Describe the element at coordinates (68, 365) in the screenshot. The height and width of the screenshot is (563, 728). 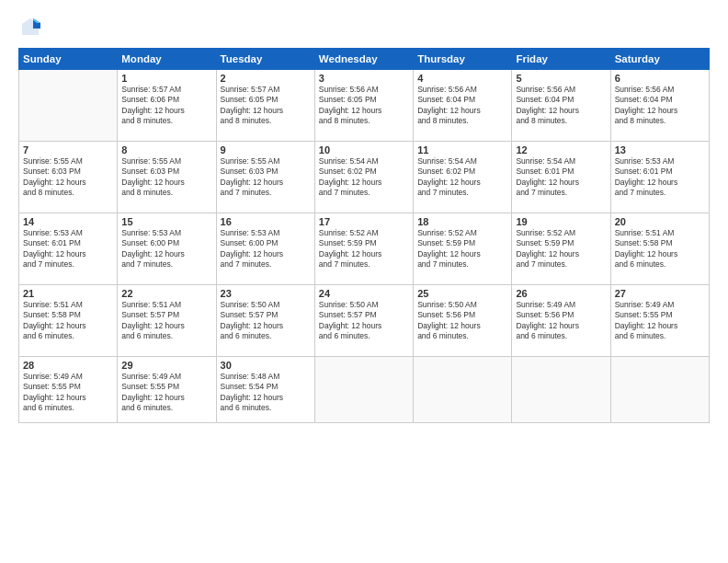
I see `day-number: 28` at that location.